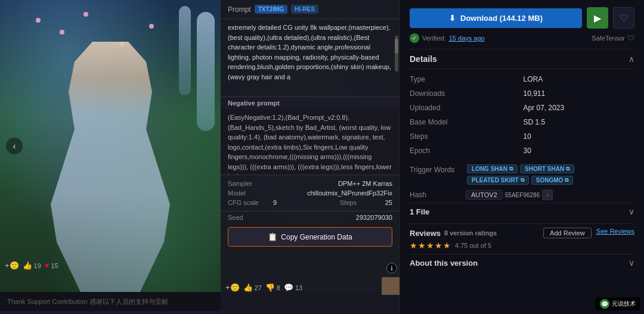 Image resolution: width=644 pixels, height=314 pixels. Describe the element at coordinates (580, 108) in the screenshot. I see `uploaded-value: Apr 07, 2023` at that location.